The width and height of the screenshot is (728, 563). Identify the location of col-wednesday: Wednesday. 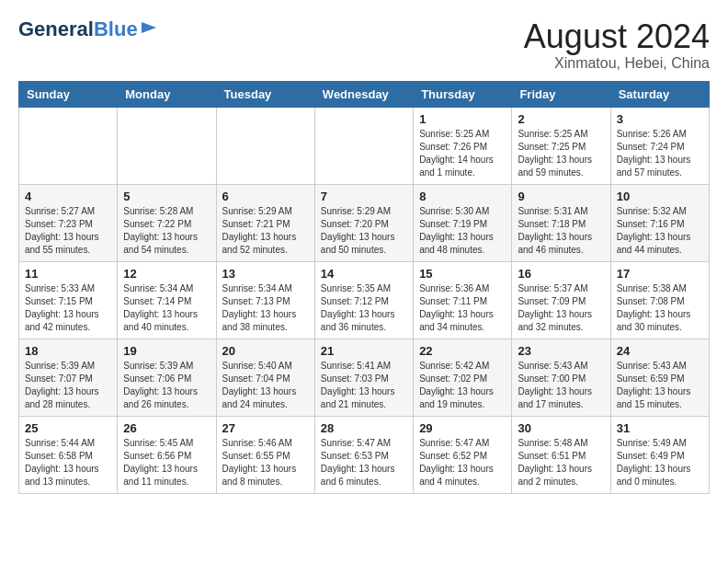
(364, 94).